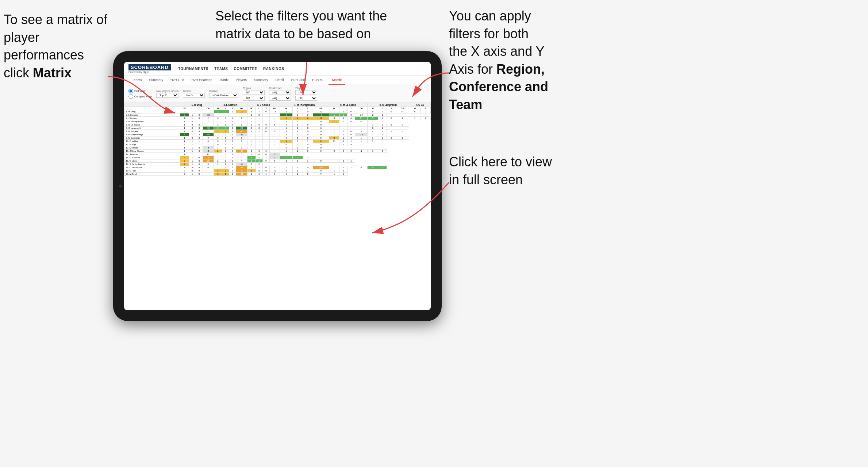  I want to click on tab-matrix: Matrix, so click(224, 80).